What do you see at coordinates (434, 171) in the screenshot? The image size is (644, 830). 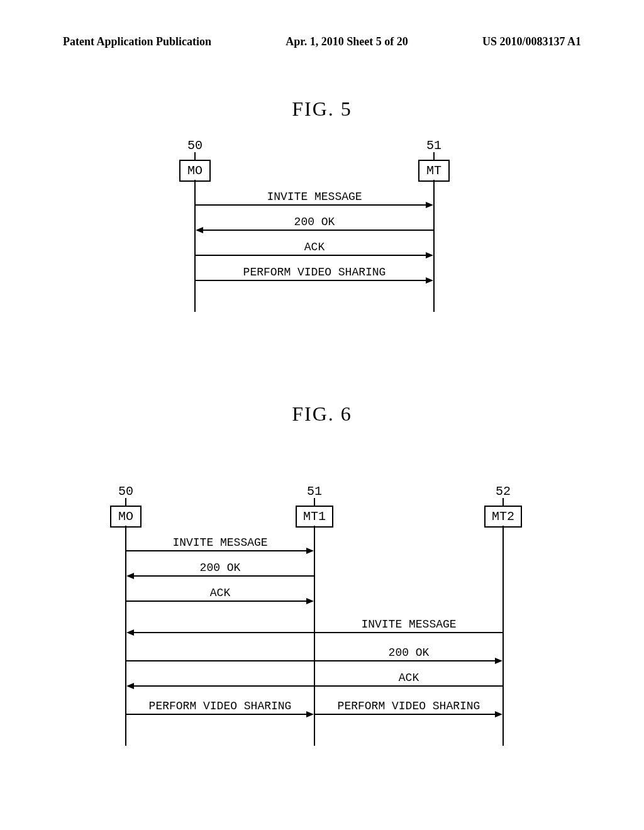 I see `fig5-mt-box: MT` at bounding box center [434, 171].